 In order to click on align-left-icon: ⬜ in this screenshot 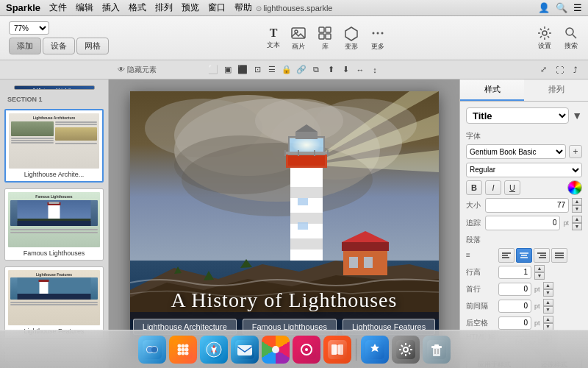, I will do `click(213, 70)`.